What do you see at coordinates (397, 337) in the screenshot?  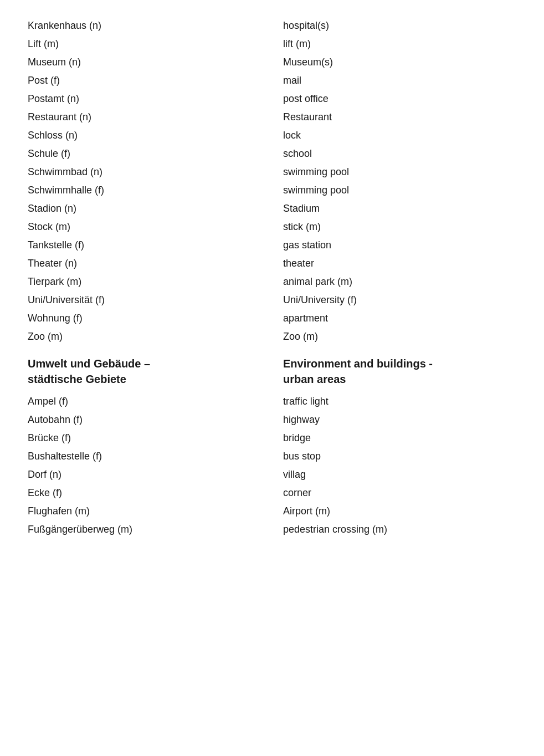 I see `english-term: Zoo (m)` at bounding box center [397, 337].